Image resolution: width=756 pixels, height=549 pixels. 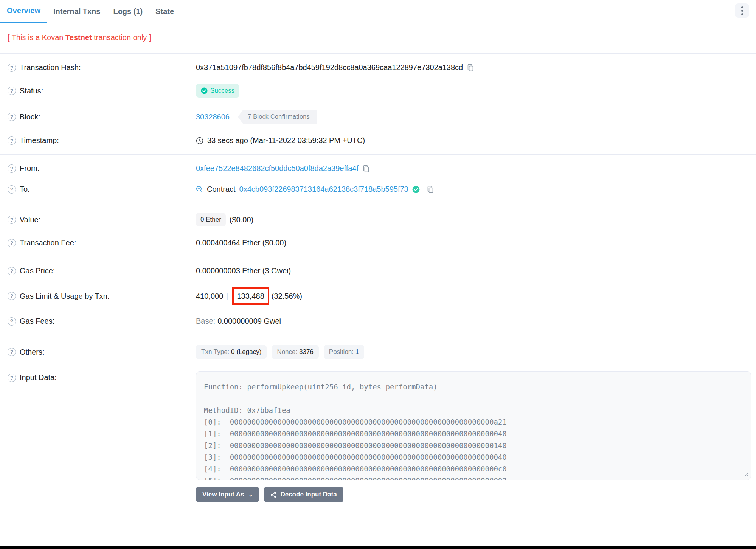 What do you see at coordinates (241, 243) in the screenshot?
I see `transaction-fee-value: 0.000400464 Ether ($0.00)` at bounding box center [241, 243].